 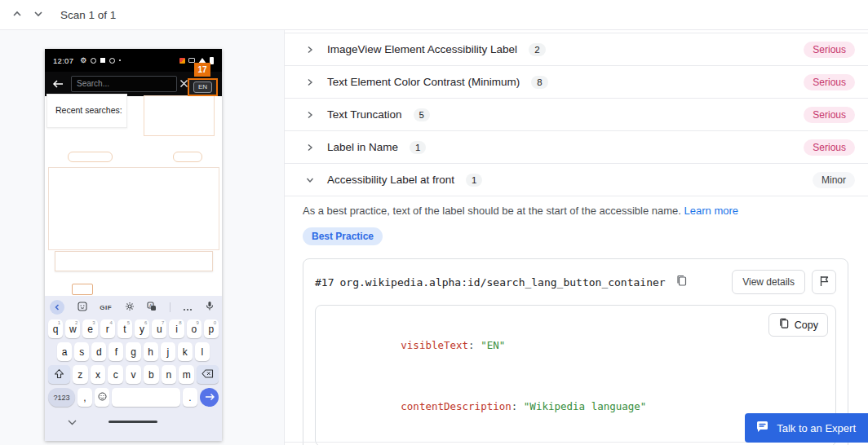 I want to click on collapse-keyboard-icon, so click(x=72, y=421).